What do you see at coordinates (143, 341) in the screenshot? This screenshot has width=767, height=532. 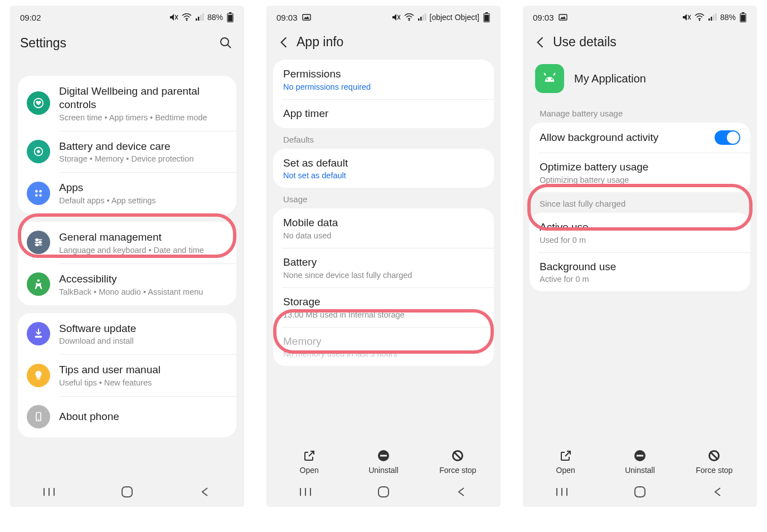 I see `item-sub: Download and install` at bounding box center [143, 341].